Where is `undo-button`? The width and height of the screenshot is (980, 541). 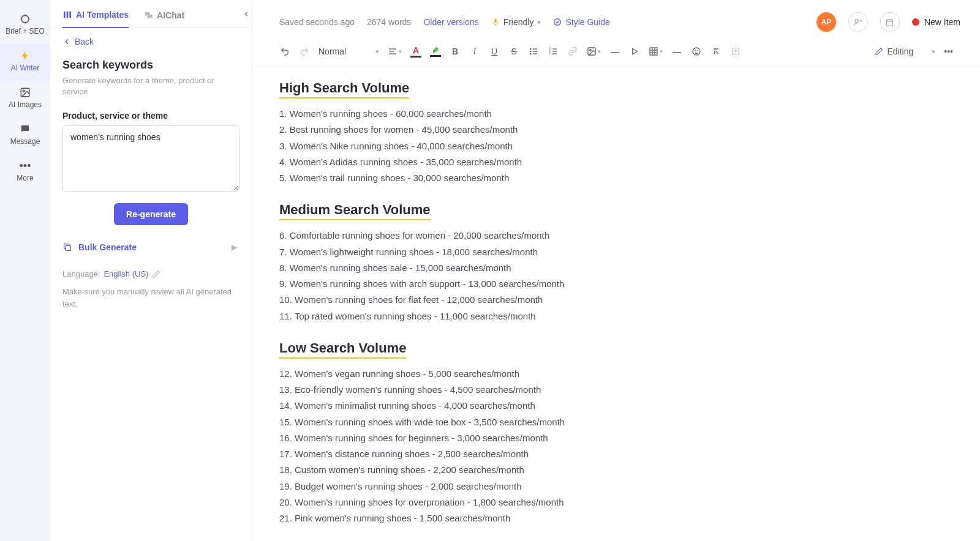 undo-button is located at coordinates (285, 51).